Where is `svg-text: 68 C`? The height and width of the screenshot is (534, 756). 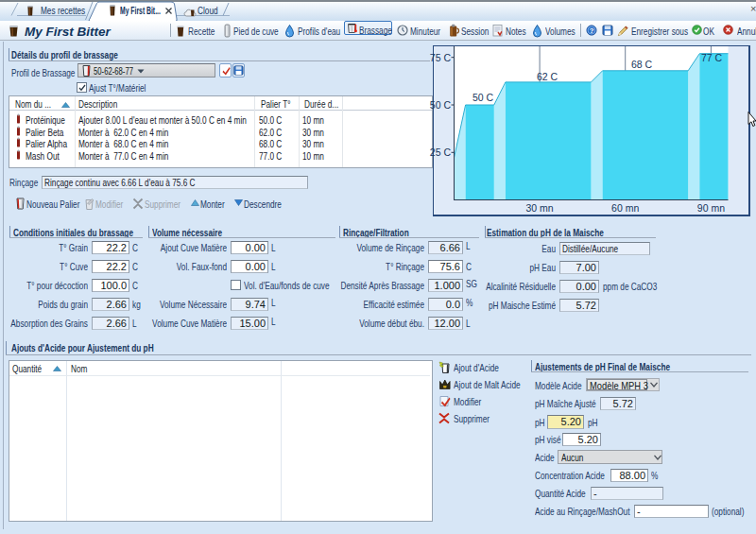 svg-text: 68 C is located at coordinates (643, 64).